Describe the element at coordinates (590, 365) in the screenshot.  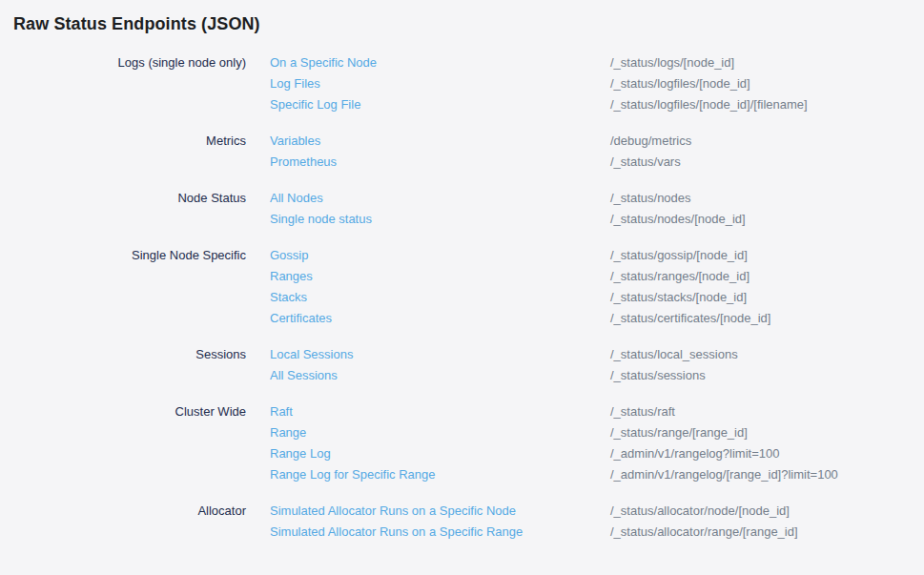
I see `endpoint-lines: Local Sessions/_status/local_sessionsAll…` at that location.